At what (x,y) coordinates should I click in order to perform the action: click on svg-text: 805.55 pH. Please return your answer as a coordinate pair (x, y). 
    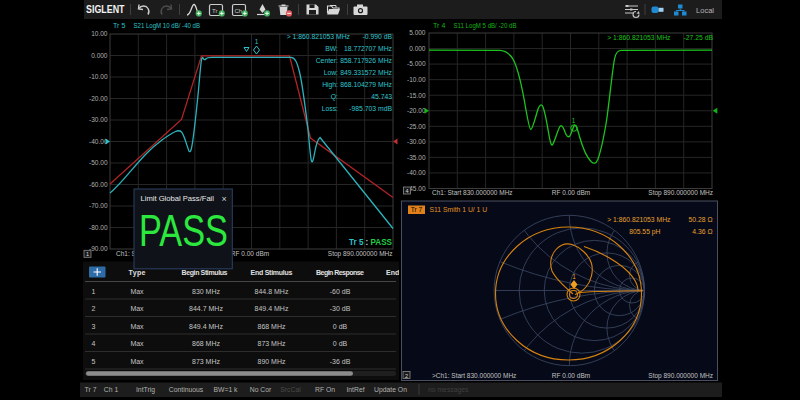
    Looking at the image, I should click on (644, 232).